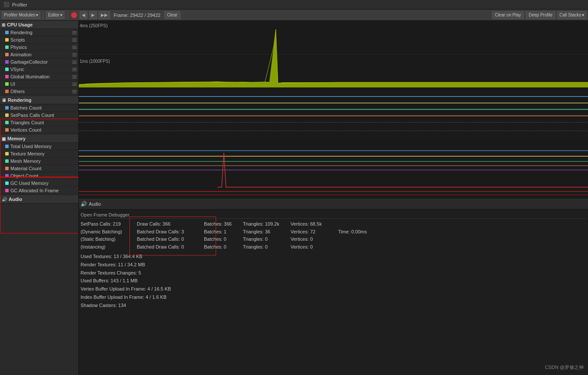 This screenshot has width=588, height=375. Describe the element at coordinates (301, 239) in the screenshot. I see `vertices-2-text: Vertices: 0` at that location.